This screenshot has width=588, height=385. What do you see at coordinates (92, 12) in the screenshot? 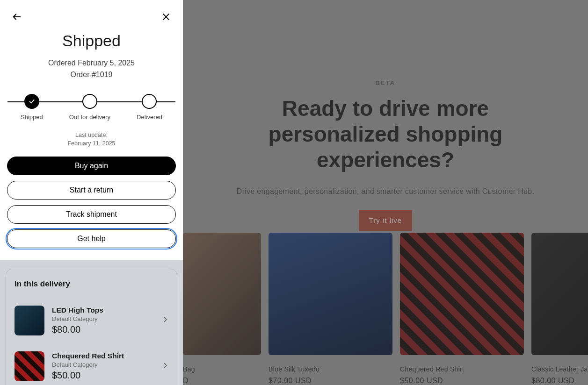
I see `panel-header` at bounding box center [92, 12].